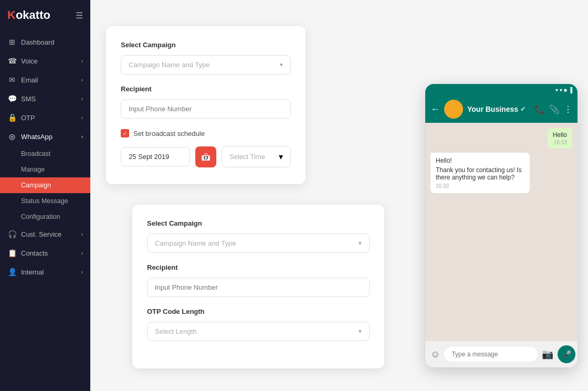 This screenshot has height=391, width=588. I want to click on sidebar-item-contacts: 📋 Contacts ›, so click(45, 253).